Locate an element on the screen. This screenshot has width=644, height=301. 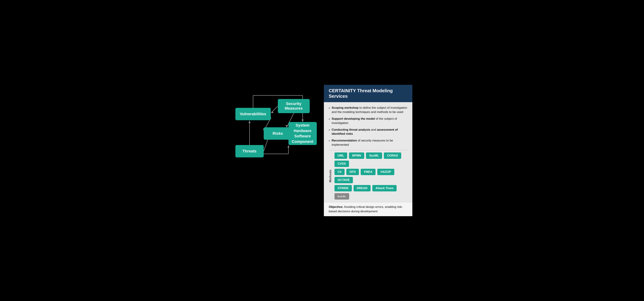
node-risks: Risks is located at coordinates (278, 134).